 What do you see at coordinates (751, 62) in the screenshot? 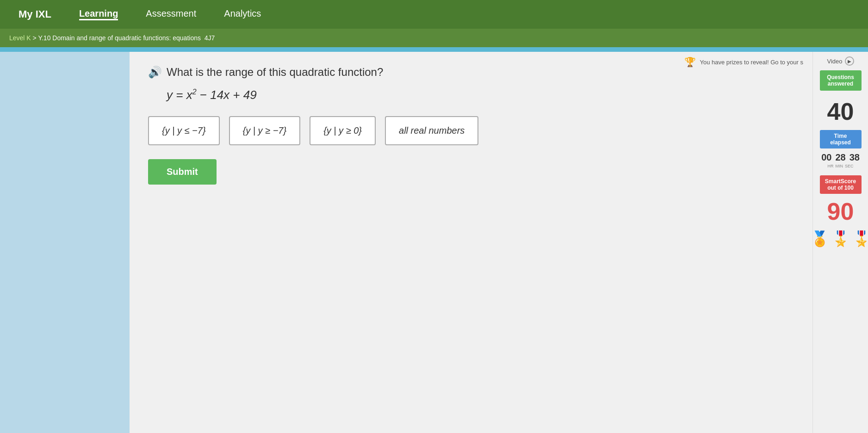
I see `prize-text: You have prizes to reveal! Go to your s` at bounding box center [751, 62].